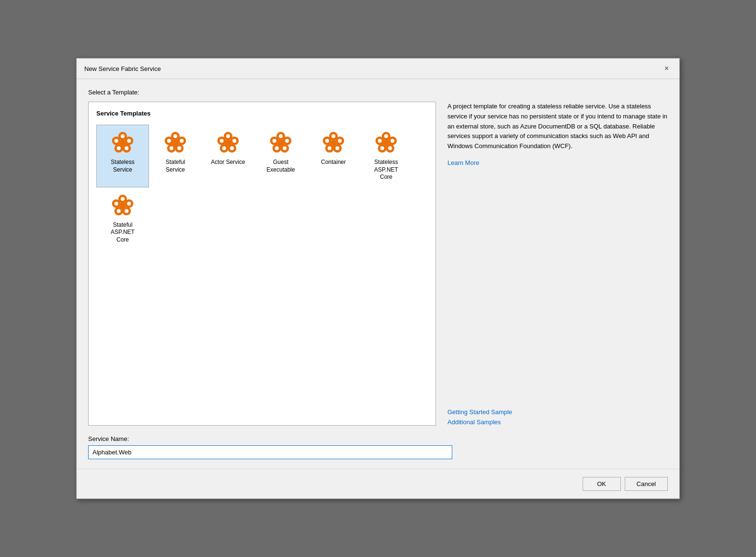 This screenshot has width=756, height=557. I want to click on cancel-button: Cancel, so click(646, 484).